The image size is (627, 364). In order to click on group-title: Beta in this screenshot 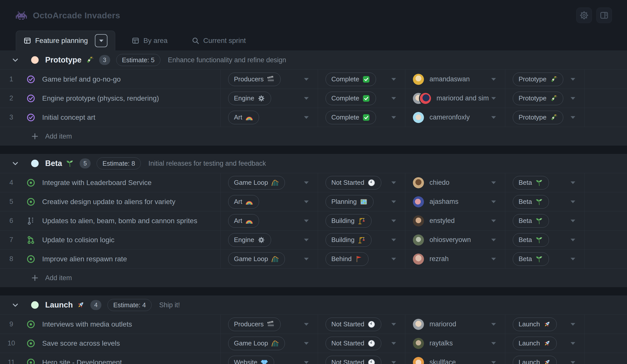, I will do `click(54, 163)`.